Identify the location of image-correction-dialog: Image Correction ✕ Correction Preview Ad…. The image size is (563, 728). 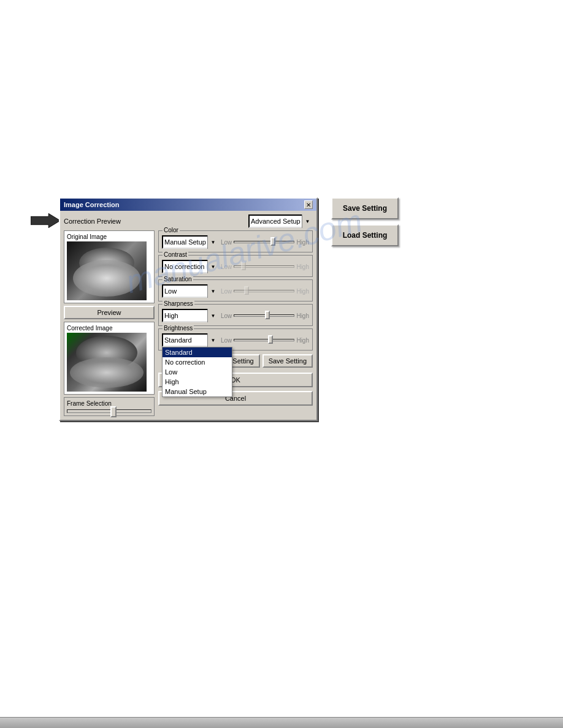
(188, 309).